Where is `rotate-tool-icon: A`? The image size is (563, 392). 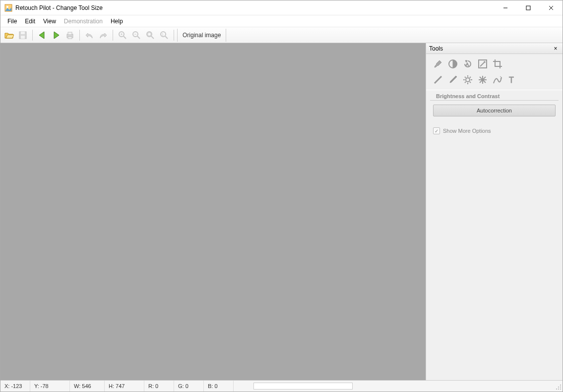
rotate-tool-icon: A is located at coordinates (468, 64).